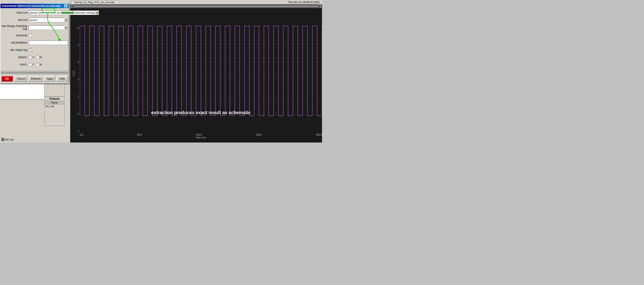 The height and width of the screenshot is (285, 644). I want to click on x-axis: 0.0 50.0 100.0 150.0 200.0 time (ns), so click(201, 138).